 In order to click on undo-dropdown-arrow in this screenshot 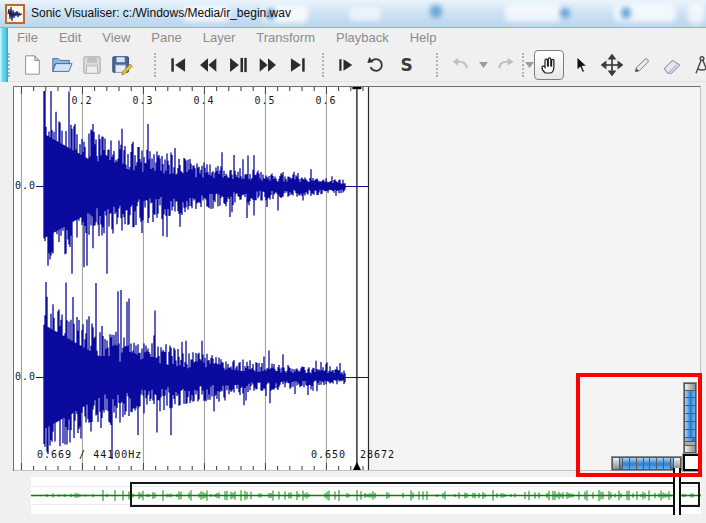, I will do `click(483, 65)`.